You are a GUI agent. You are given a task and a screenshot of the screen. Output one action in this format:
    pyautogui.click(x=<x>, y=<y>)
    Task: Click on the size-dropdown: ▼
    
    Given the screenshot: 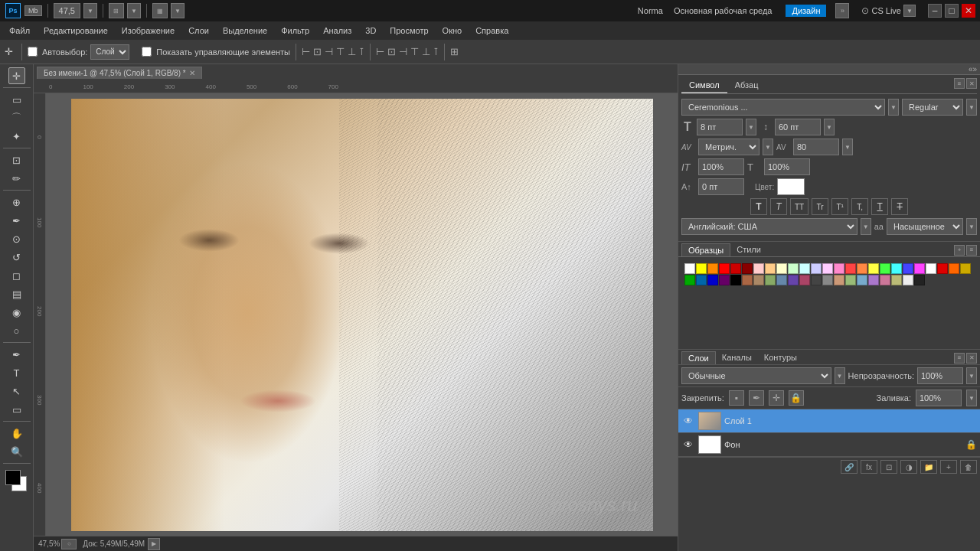 What is the action you would take?
    pyautogui.click(x=751, y=127)
    